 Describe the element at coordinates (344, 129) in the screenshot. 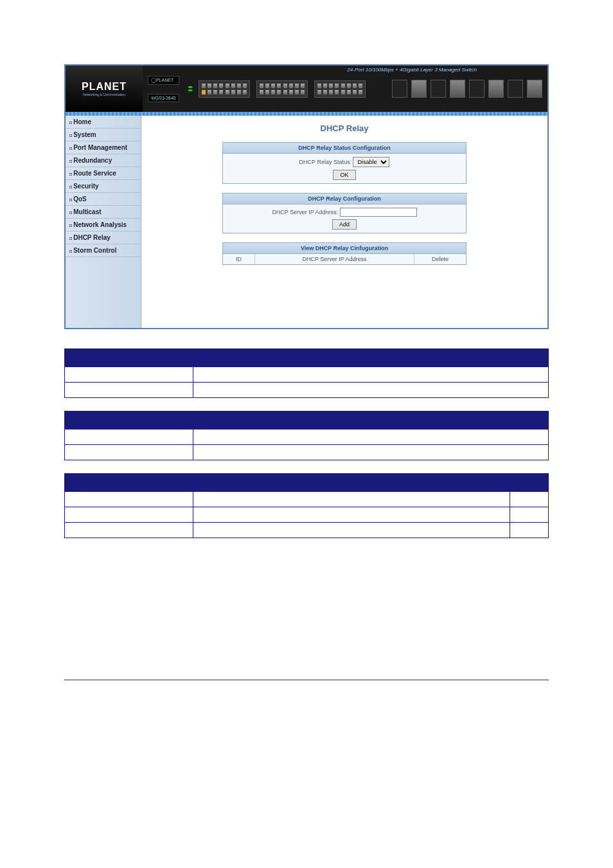

I see `page-title: DHCP Relay` at that location.